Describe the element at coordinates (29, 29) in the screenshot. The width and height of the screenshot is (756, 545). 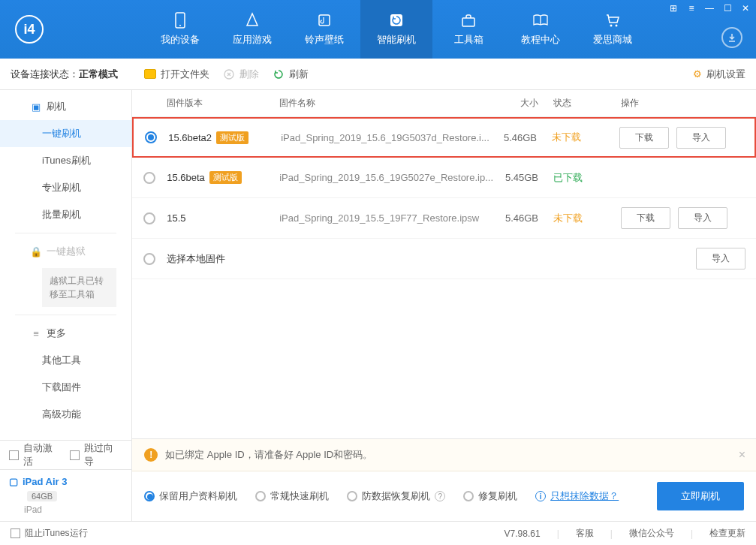
I see `logo-icon: i4` at that location.